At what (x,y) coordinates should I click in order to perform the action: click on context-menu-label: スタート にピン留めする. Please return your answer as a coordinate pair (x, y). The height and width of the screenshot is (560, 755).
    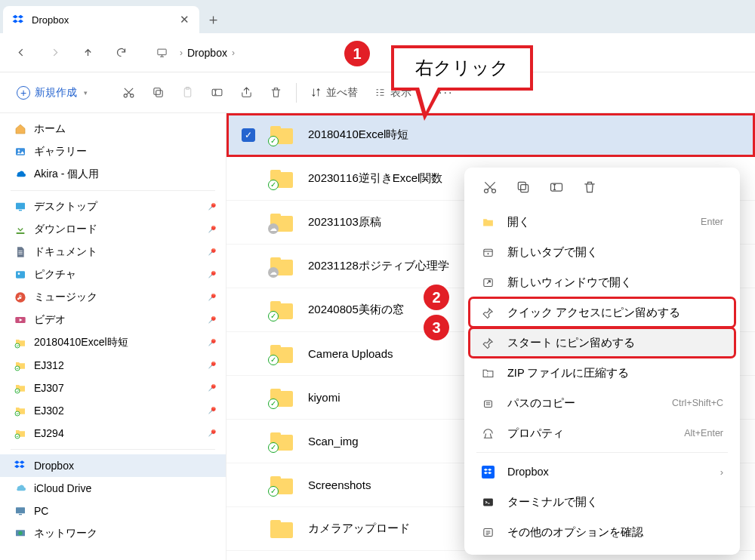
    Looking at the image, I should click on (615, 343).